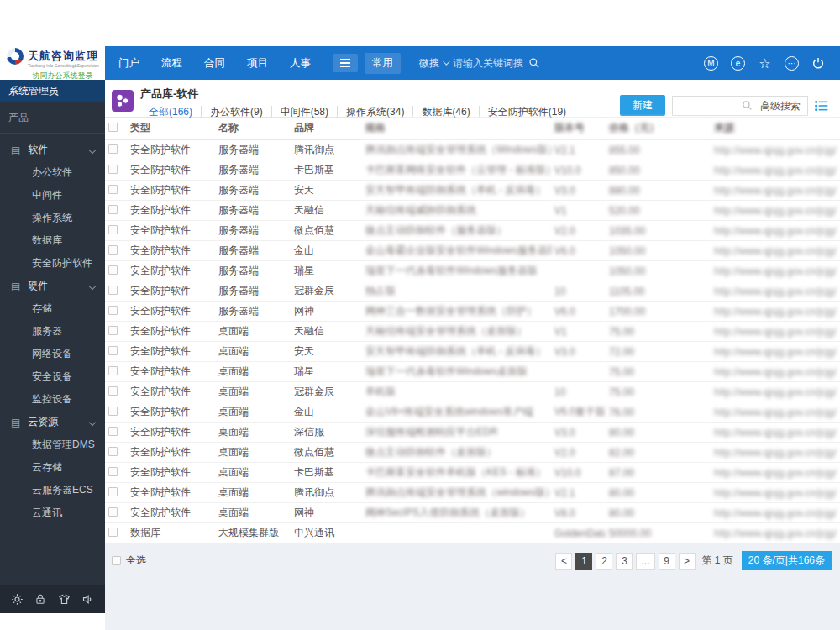 The height and width of the screenshot is (630, 840). I want to click on table-row: 安全防护软件 桌面端 卡巴斯基 卡巴斯基安全软件单机版（KES - 标准） V1…, so click(472, 473).